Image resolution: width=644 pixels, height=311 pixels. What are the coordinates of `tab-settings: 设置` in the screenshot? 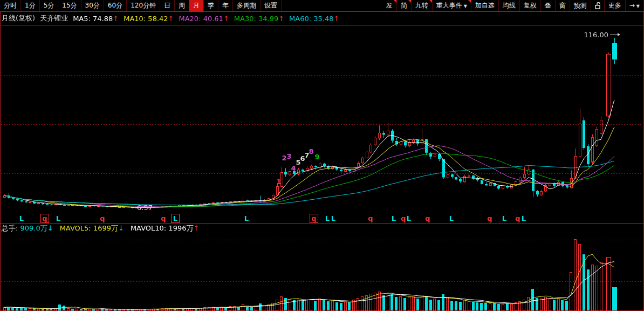 It's located at (271, 5).